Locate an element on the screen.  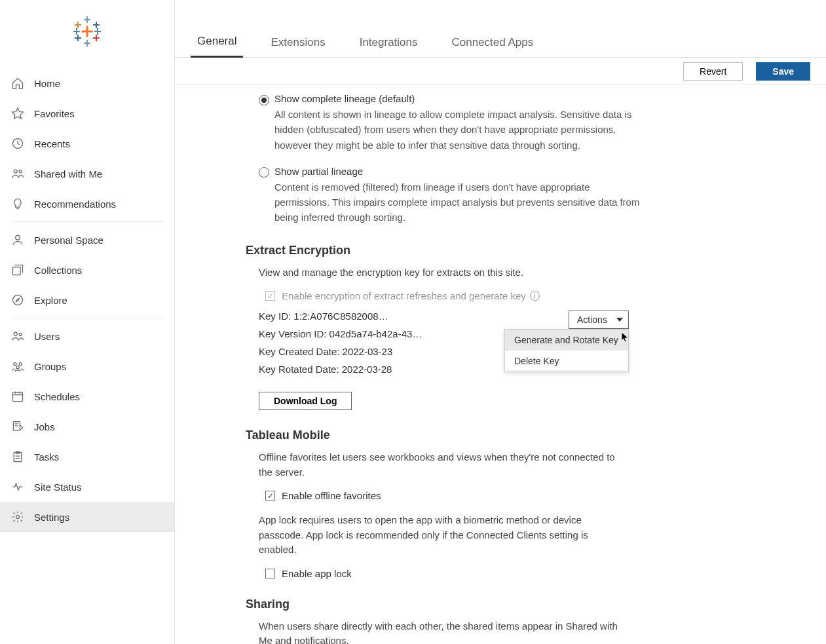
logo-container is located at coordinates (87, 33).